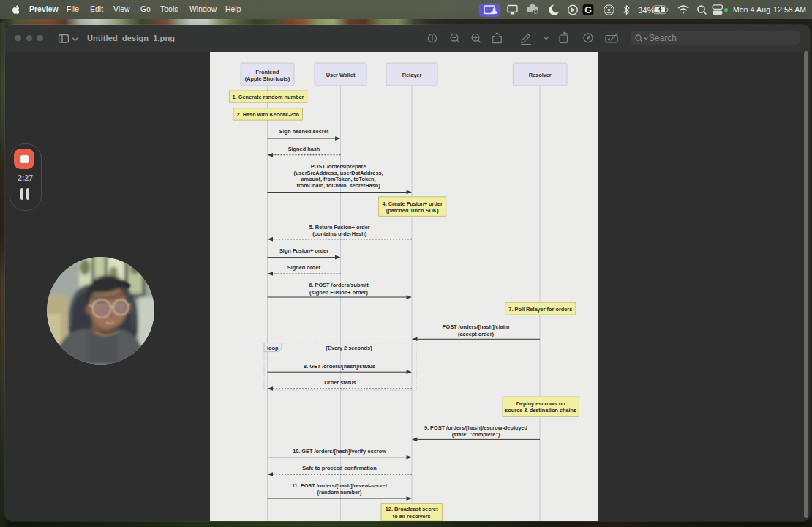 This screenshot has height=527, width=812. What do you see at coordinates (339, 179) in the screenshot?
I see `svg-text: amount, fromToken, toToken,` at bounding box center [339, 179].